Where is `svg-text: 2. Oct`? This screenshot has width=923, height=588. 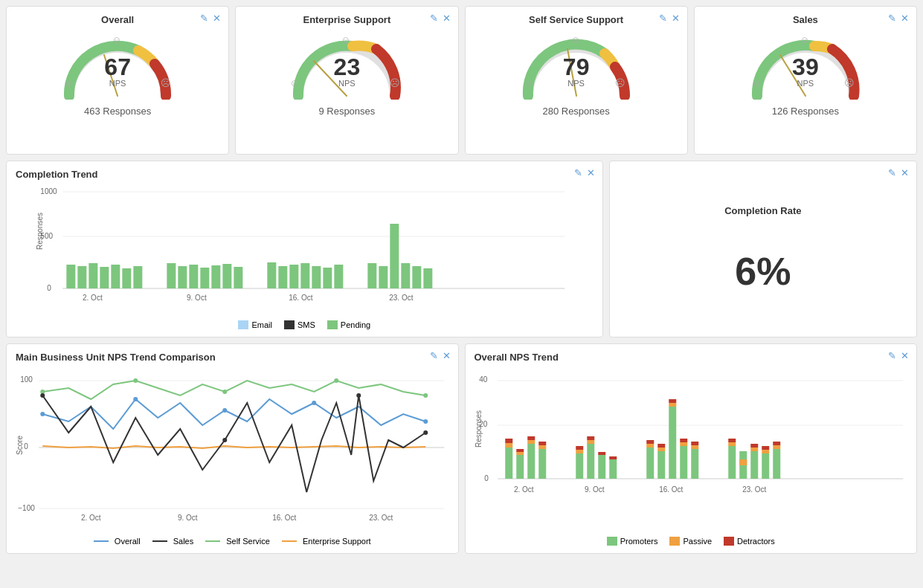
svg-text: 2. Oct is located at coordinates (91, 517).